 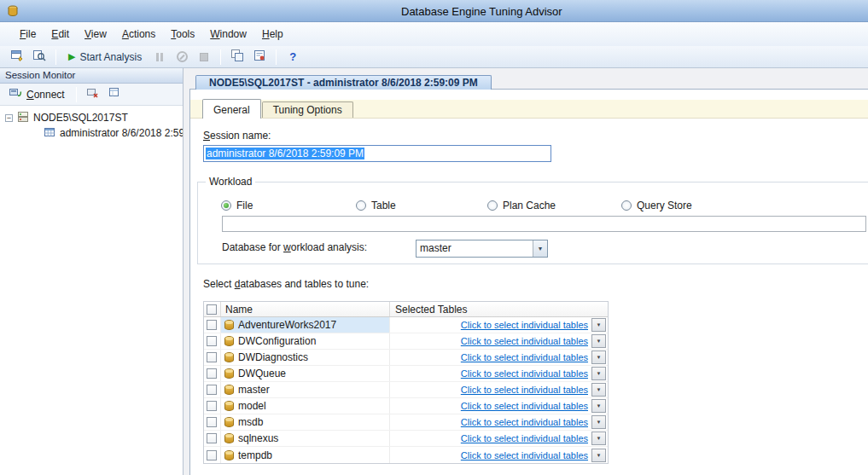 What do you see at coordinates (237, 206) in the screenshot?
I see `workload-radio-file: File` at bounding box center [237, 206].